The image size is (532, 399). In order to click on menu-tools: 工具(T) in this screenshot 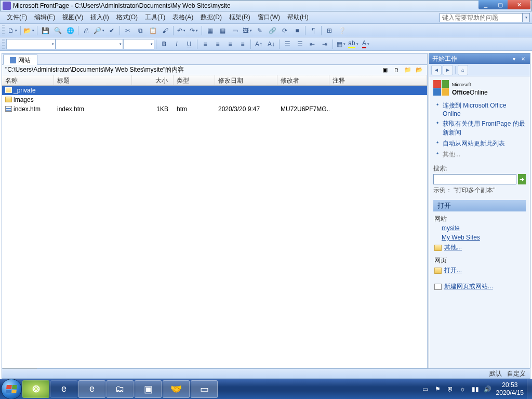, I will do `click(155, 18)`.